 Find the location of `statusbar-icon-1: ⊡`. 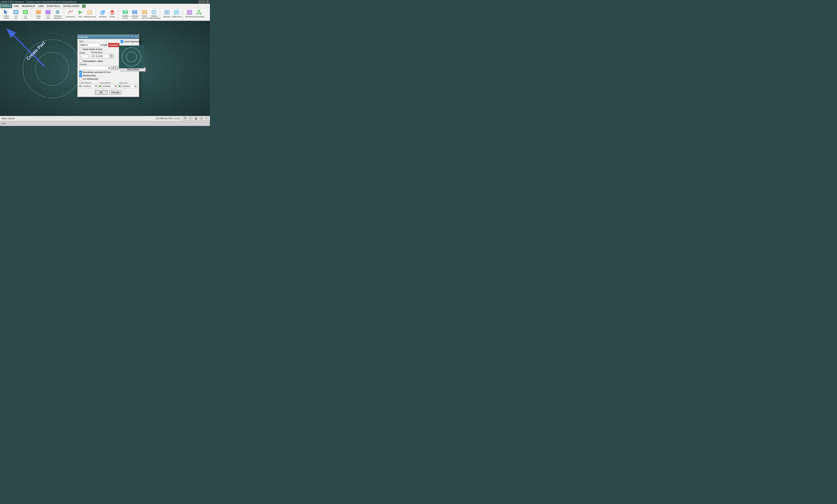

statusbar-icon-1: ⊡ is located at coordinates (190, 119).